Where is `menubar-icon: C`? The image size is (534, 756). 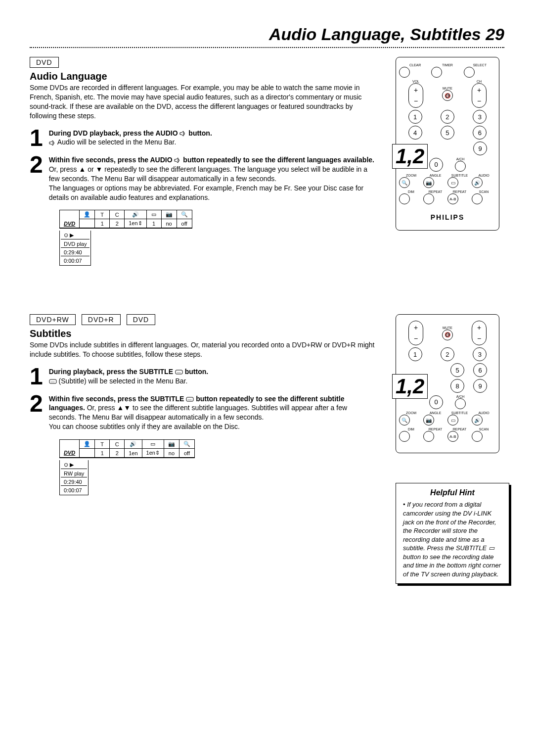 menubar-icon: C is located at coordinates (117, 215).